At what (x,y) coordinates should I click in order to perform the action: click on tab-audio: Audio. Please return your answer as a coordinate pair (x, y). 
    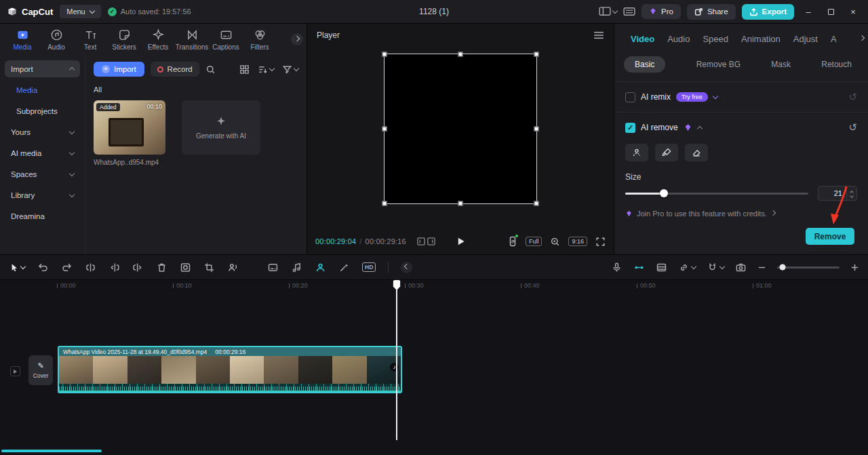
    Looking at the image, I should click on (56, 39).